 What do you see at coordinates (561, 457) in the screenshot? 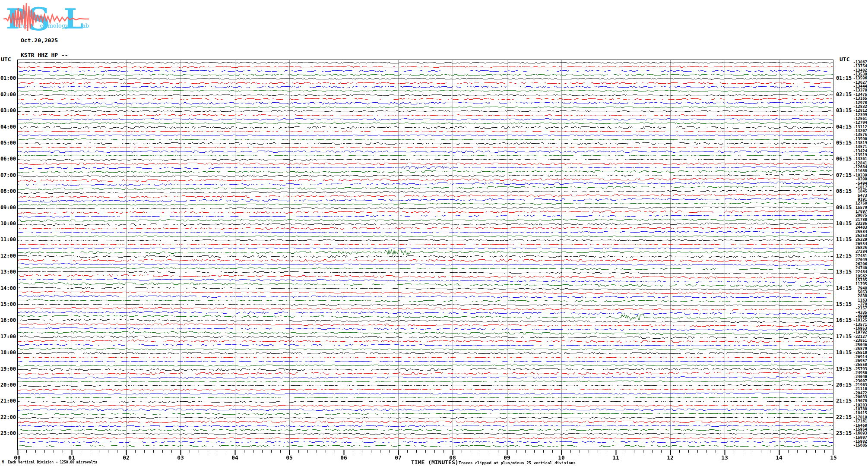
I see `minute-tick-label: 10` at bounding box center [561, 457].